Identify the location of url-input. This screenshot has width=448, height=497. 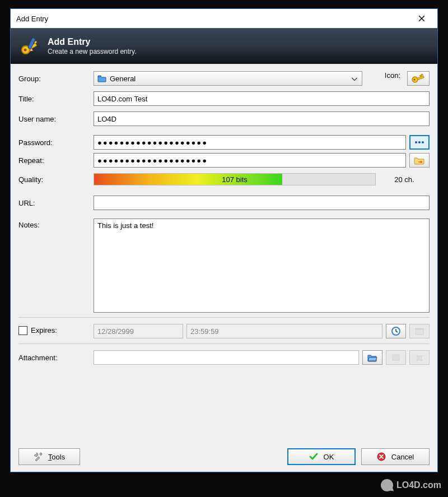
(262, 203).